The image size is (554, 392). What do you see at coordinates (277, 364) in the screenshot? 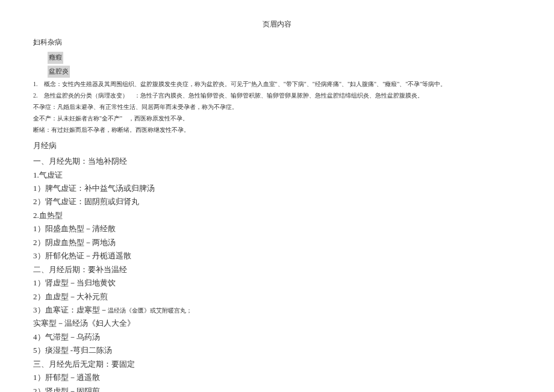
I see `content-line: 三、月经先后无定期：要固定` at bounding box center [277, 364].